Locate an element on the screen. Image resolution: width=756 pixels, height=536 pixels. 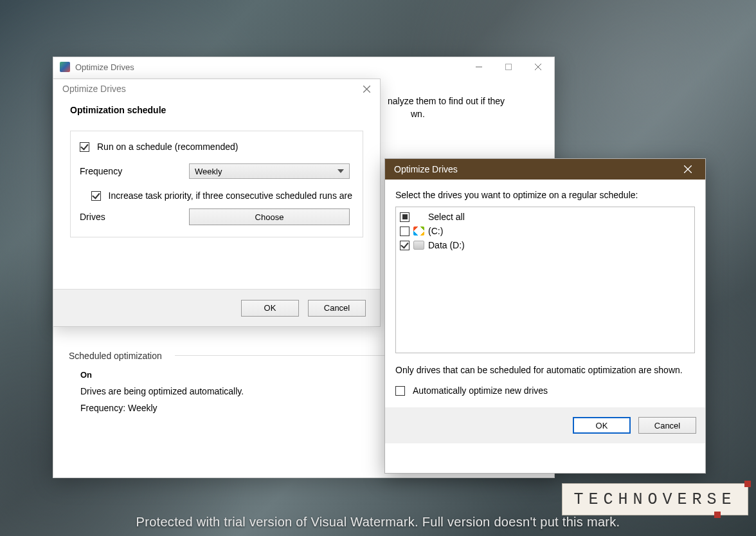
drive-select-ok-button: OK is located at coordinates (602, 425).